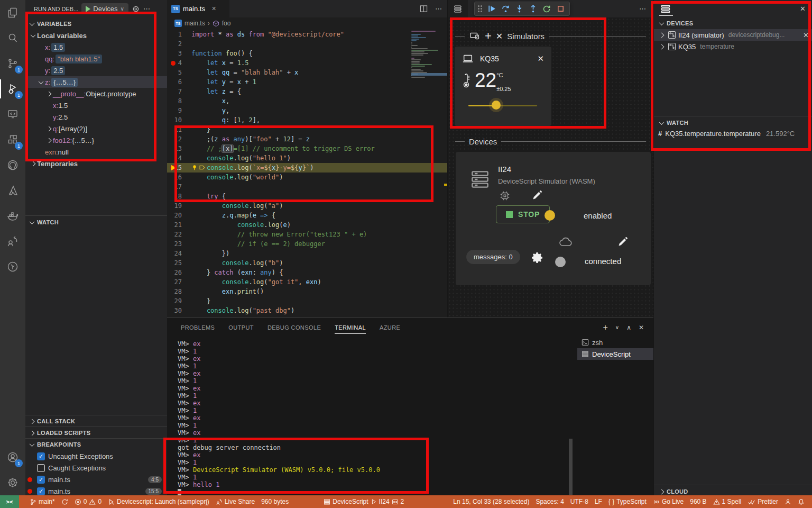 The height and width of the screenshot is (508, 812). What do you see at coordinates (96, 59) in the screenshot?
I see `variable-row: qq: "blah blah1.5"` at bounding box center [96, 59].